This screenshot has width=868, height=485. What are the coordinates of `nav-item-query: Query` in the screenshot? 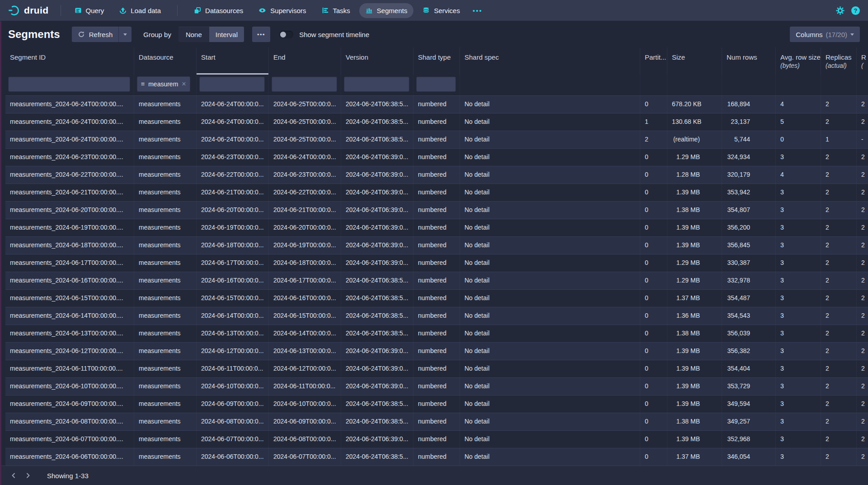 It's located at (89, 11).